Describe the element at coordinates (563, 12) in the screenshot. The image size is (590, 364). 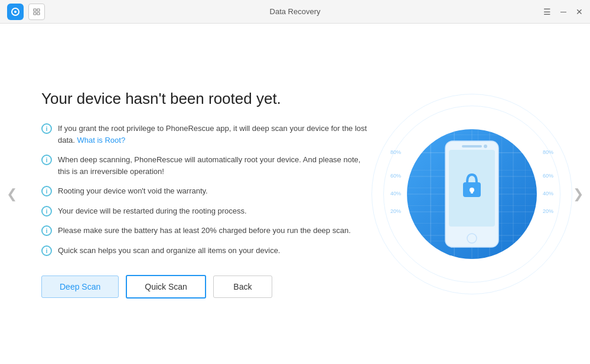
I see `titlebar-controls: ☰ ─ ✕` at that location.